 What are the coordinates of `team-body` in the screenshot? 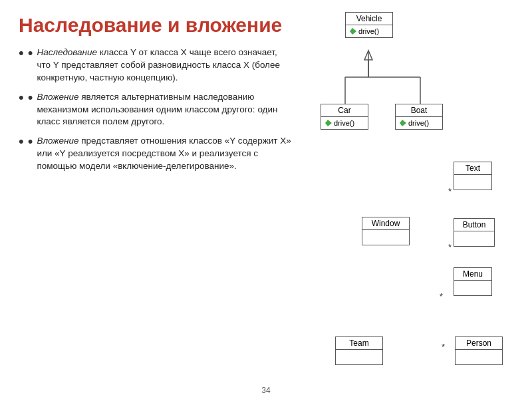 It's located at (359, 357).